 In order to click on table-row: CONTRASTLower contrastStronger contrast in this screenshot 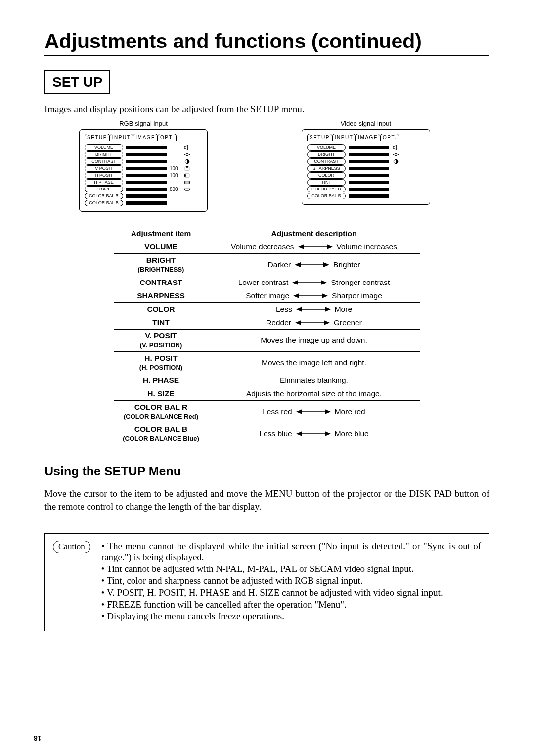, I will do `click(267, 283)`.